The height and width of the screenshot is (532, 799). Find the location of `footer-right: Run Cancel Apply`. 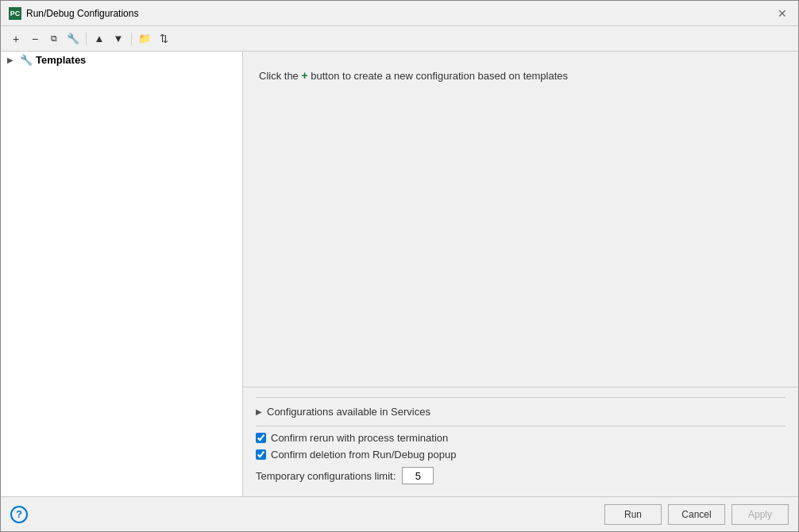

footer-right: Run Cancel Apply is located at coordinates (697, 515).